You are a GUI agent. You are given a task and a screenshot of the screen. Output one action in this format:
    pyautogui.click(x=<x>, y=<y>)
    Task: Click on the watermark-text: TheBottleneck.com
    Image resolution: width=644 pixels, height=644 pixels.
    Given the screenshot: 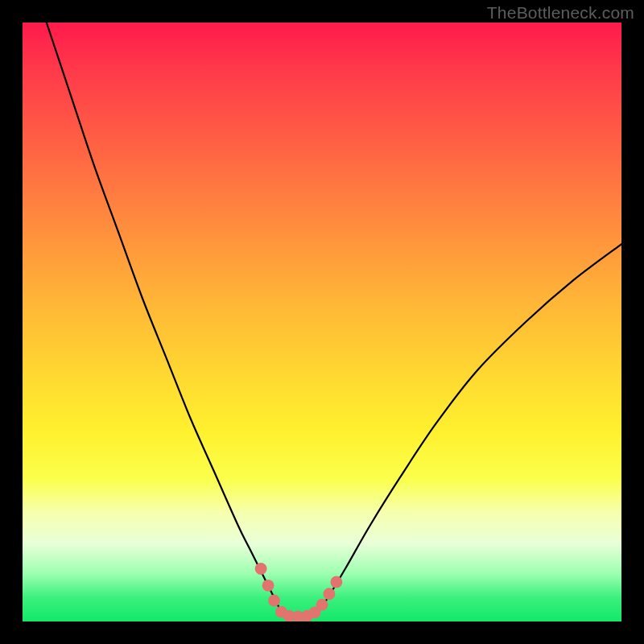 What is the action you would take?
    pyautogui.click(x=560, y=13)
    